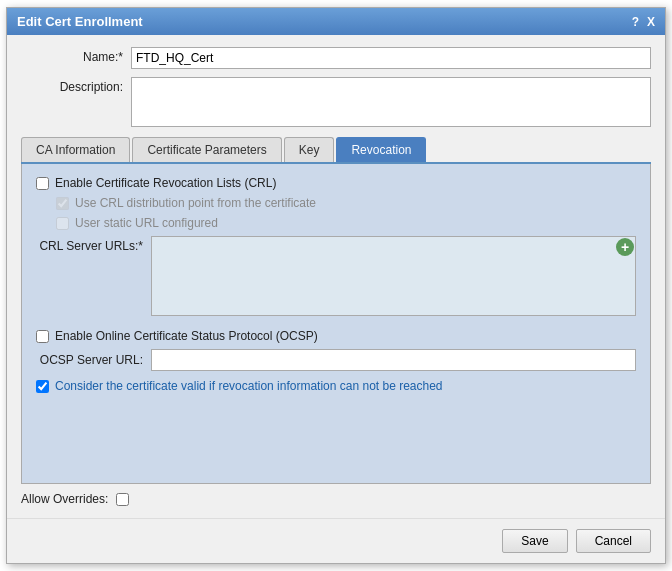 This screenshot has height=571, width=672. What do you see at coordinates (249, 386) in the screenshot?
I see `consider-valid-label: Consider the certificate valid if revoca…` at bounding box center [249, 386].